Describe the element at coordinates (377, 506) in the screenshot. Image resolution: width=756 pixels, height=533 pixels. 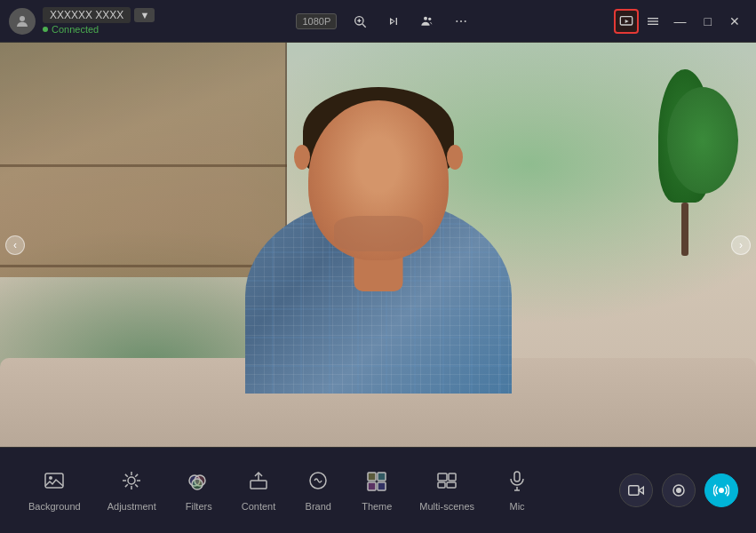
I see `theme-label: Theme` at that location.